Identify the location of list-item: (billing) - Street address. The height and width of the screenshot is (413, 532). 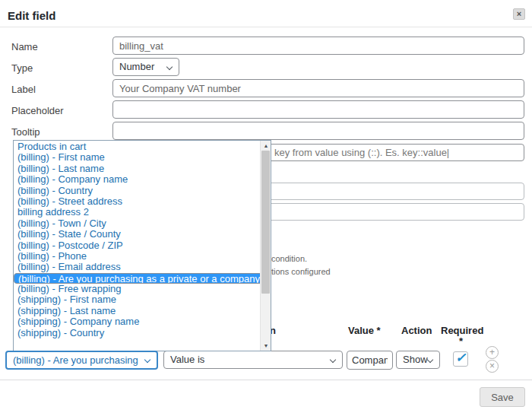
(137, 202).